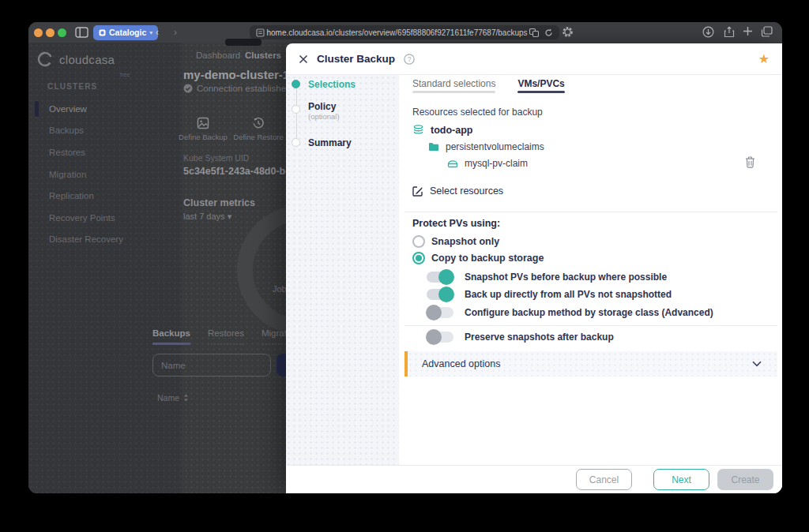 This screenshot has width=809, height=532. Describe the element at coordinates (324, 117) in the screenshot. I see `step-policy-optional: (optional)` at that location.